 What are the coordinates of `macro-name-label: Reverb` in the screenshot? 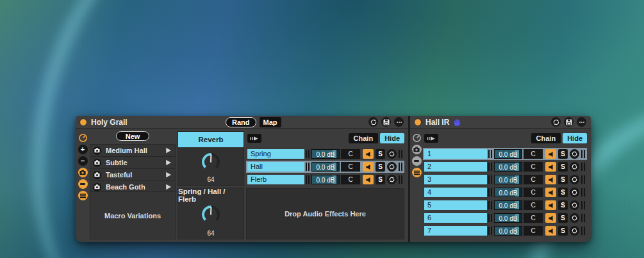 It's located at (211, 140).